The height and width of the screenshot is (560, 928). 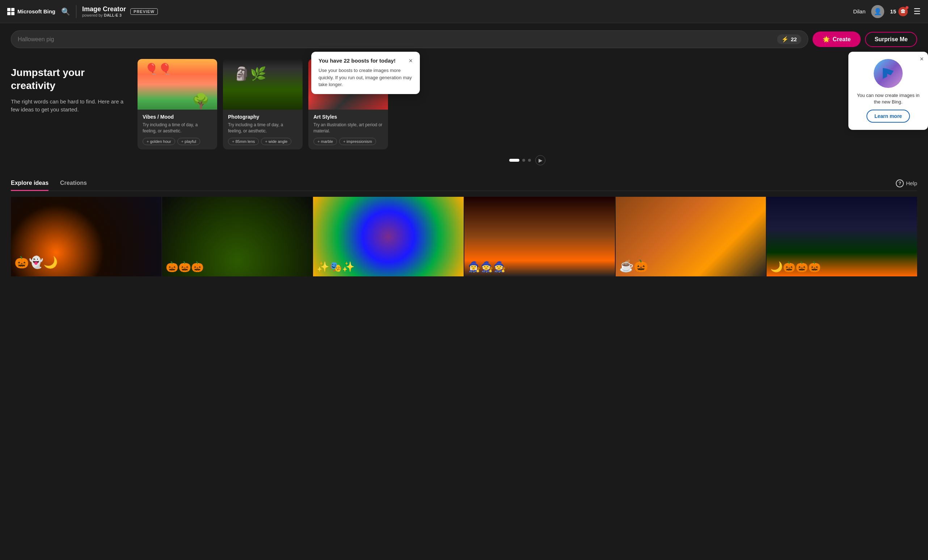 I want to click on vibes-tag-1: golden hour, so click(x=159, y=142).